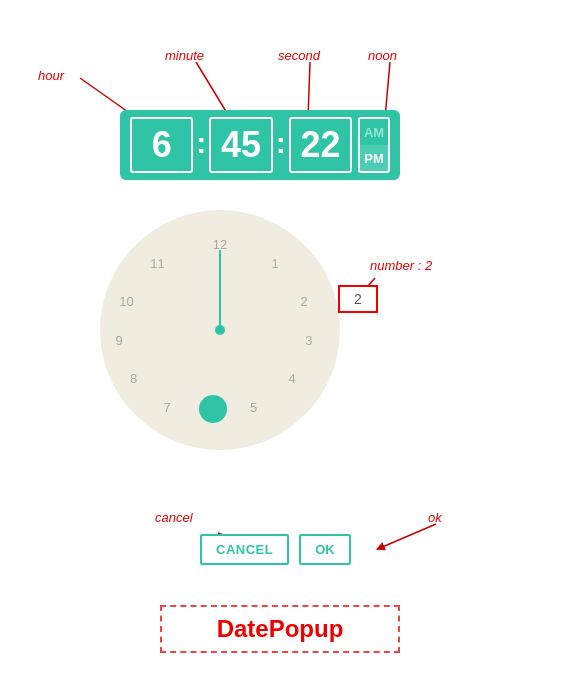 This screenshot has height=675, width=576. I want to click on clock-3: 3, so click(308, 340).